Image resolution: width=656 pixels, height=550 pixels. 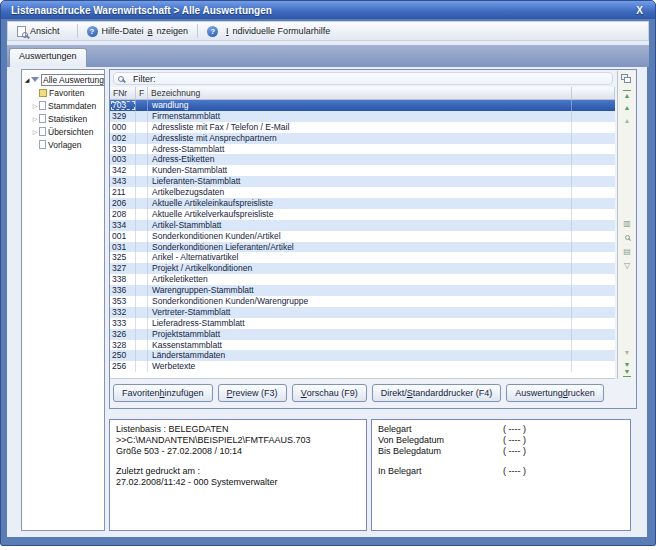 What do you see at coordinates (362, 346) in the screenshot?
I see `table-row: 328Kassenstammblatt` at bounding box center [362, 346].